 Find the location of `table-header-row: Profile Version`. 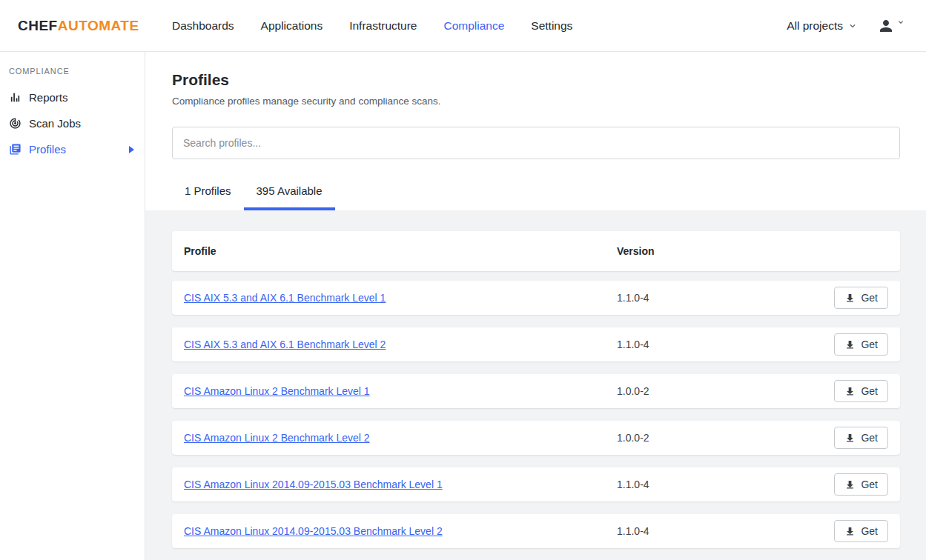

table-header-row: Profile Version is located at coordinates (536, 251).